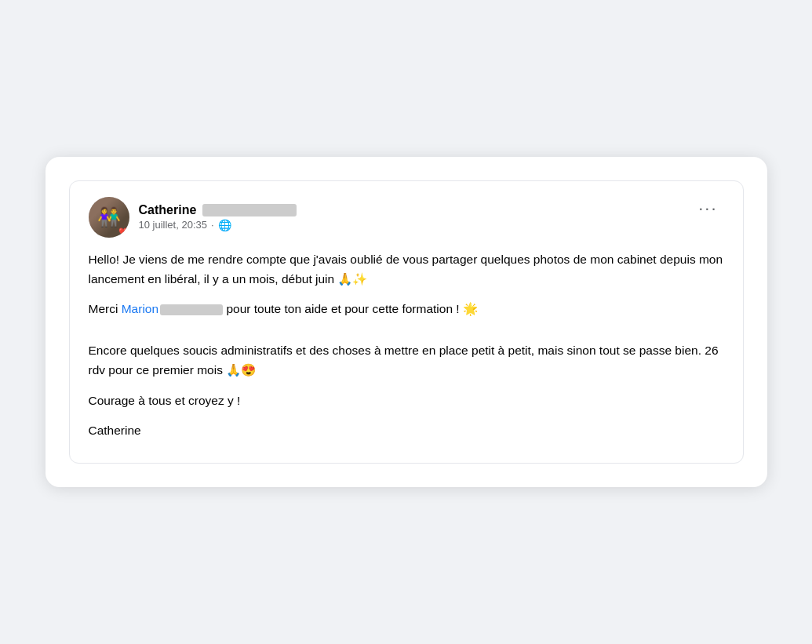  I want to click on author-name: Catherine, so click(168, 210).